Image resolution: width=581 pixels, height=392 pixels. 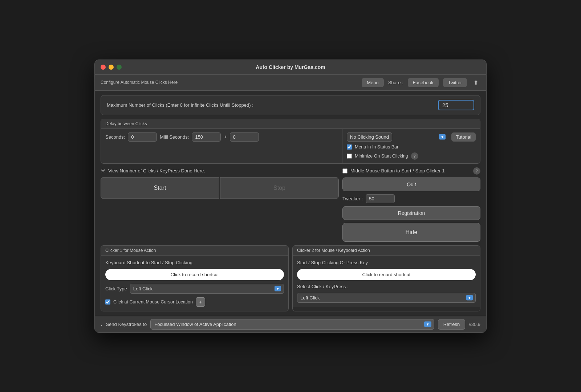 I want to click on delay-header: Delay between Clicks, so click(x=290, y=124).